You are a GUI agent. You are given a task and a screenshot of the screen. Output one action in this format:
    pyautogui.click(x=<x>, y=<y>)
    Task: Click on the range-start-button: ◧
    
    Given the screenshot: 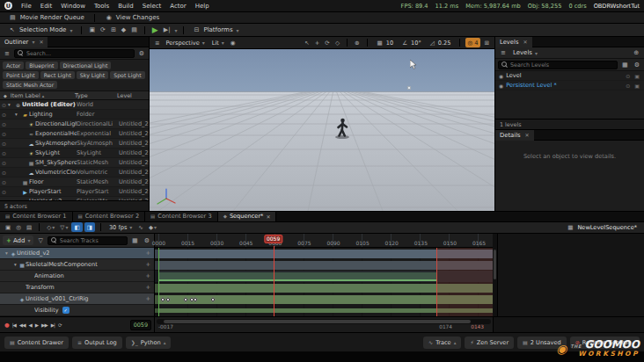 What is the action you would take?
    pyautogui.click(x=77, y=227)
    